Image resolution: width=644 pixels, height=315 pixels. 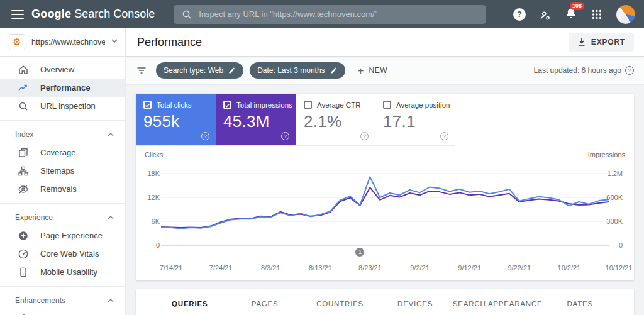 What do you see at coordinates (63, 106) in the screenshot?
I see `sidebar-item-url-inspection: URL inspection` at bounding box center [63, 106].